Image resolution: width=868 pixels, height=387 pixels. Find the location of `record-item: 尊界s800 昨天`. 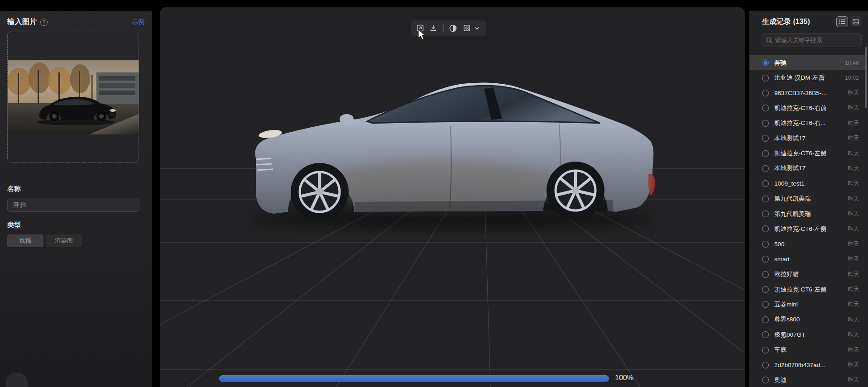

record-item: 尊界s800 昨天 is located at coordinates (807, 320).